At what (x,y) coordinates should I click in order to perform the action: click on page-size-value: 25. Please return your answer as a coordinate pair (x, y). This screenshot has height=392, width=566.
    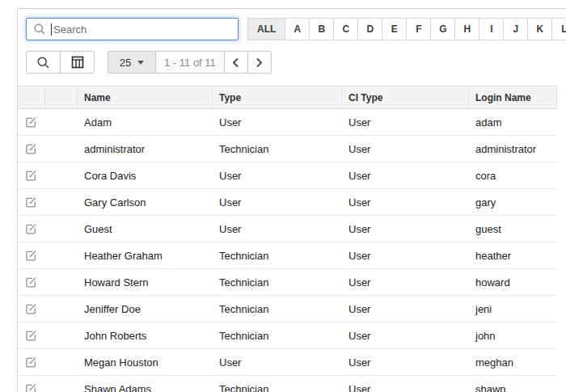
    Looking at the image, I should click on (125, 63).